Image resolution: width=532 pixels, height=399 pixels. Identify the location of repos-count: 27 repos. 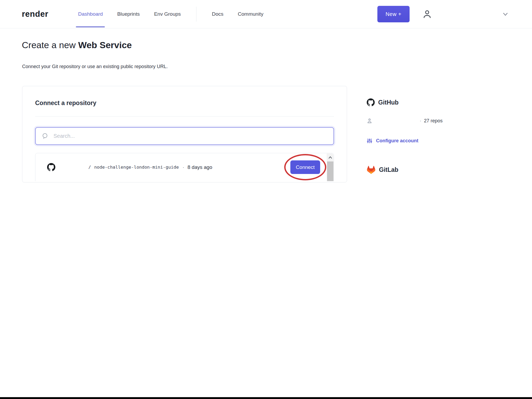
(433, 121).